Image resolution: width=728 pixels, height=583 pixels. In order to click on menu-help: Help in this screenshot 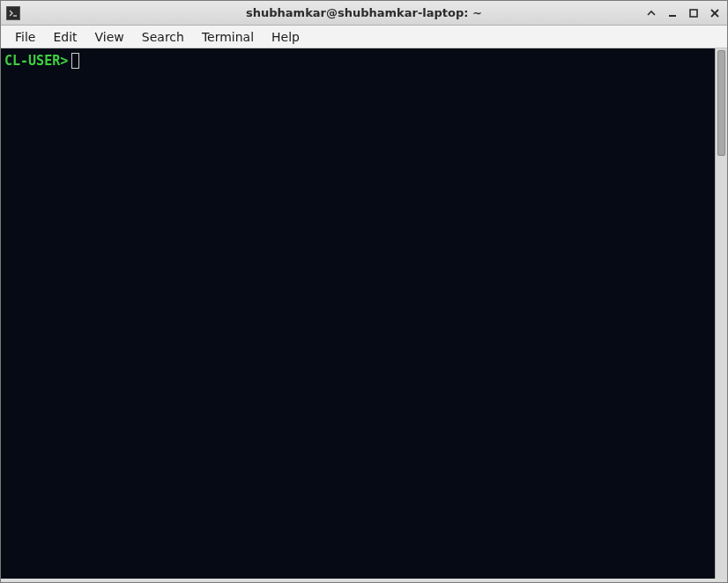, I will do `click(286, 37)`.